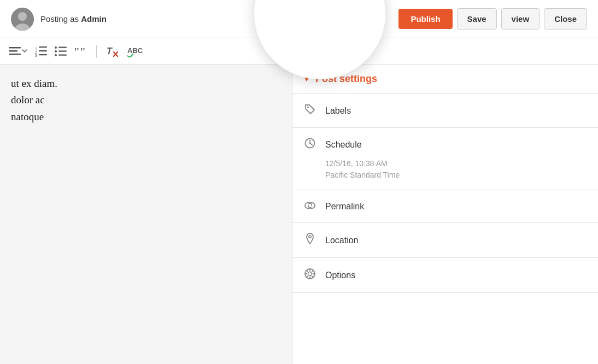 The width and height of the screenshot is (598, 364). What do you see at coordinates (456, 164) in the screenshot?
I see `schedule-date: 12/5/16, 10:38 AM` at bounding box center [456, 164].